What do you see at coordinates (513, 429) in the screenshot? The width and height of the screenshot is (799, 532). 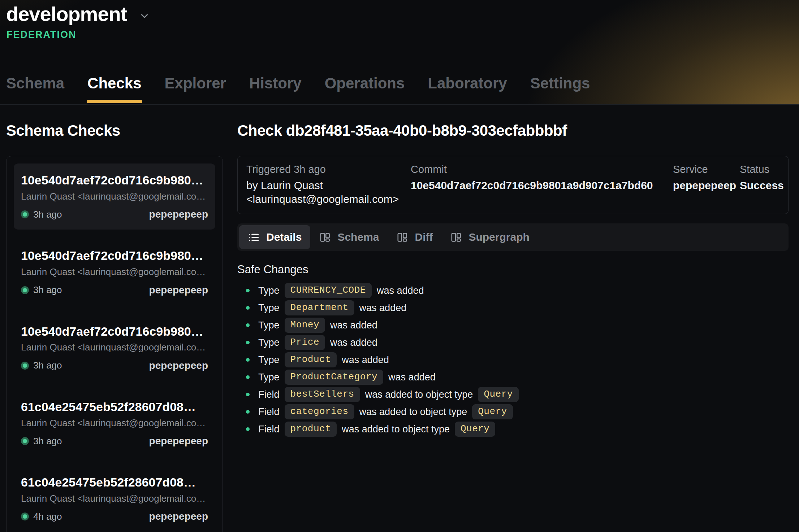 I see `change-row: Field product was added to object type Q…` at bounding box center [513, 429].